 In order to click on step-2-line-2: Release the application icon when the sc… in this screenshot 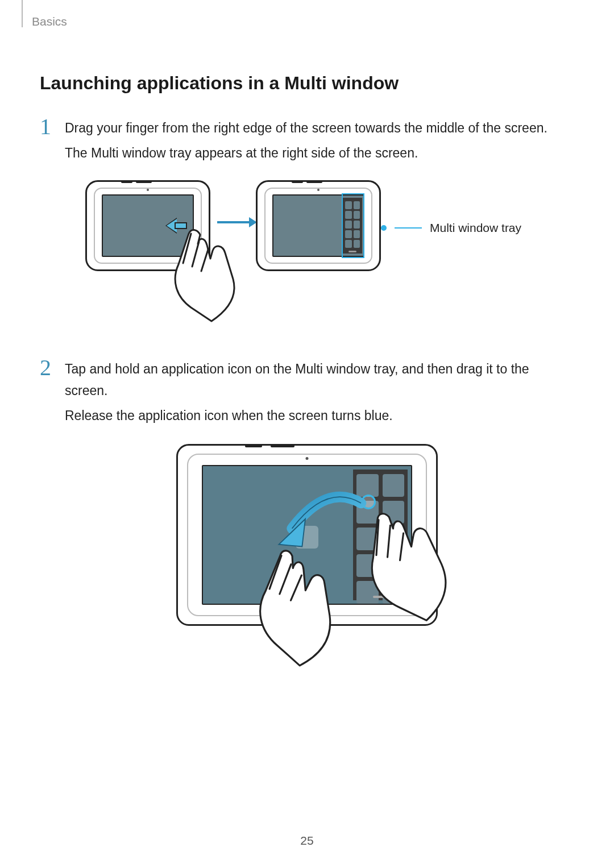, I will do `click(320, 416)`.